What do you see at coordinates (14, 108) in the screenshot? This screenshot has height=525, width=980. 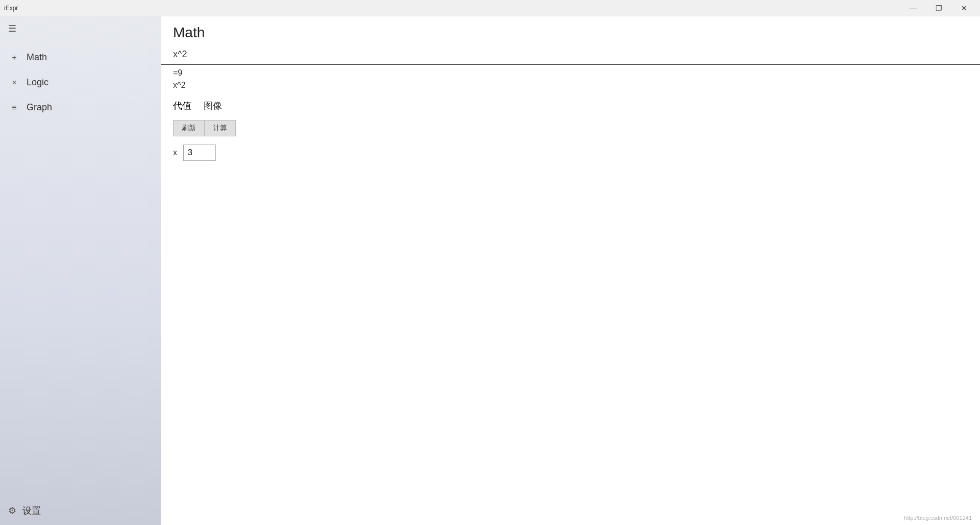 I see `graph-icon: ≡` at bounding box center [14, 108].